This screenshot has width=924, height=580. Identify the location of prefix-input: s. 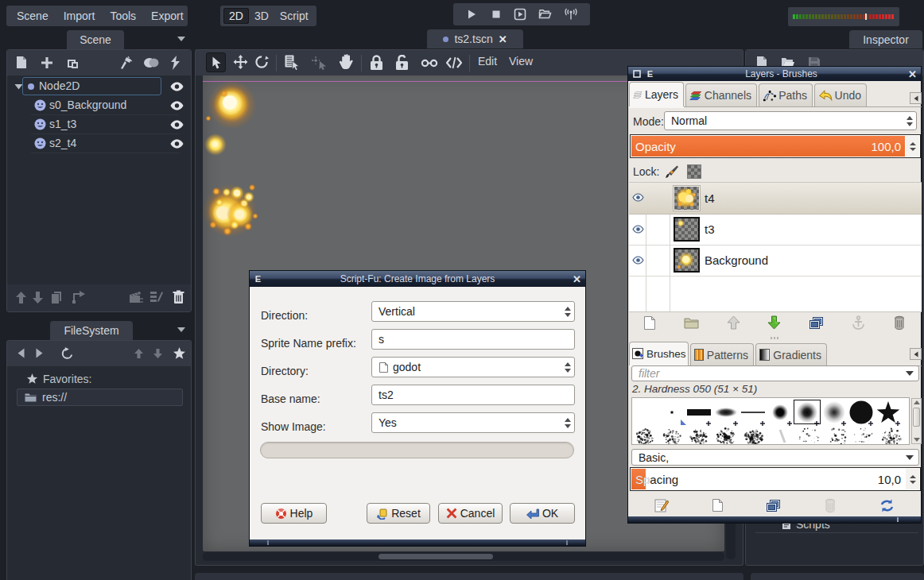
(473, 339).